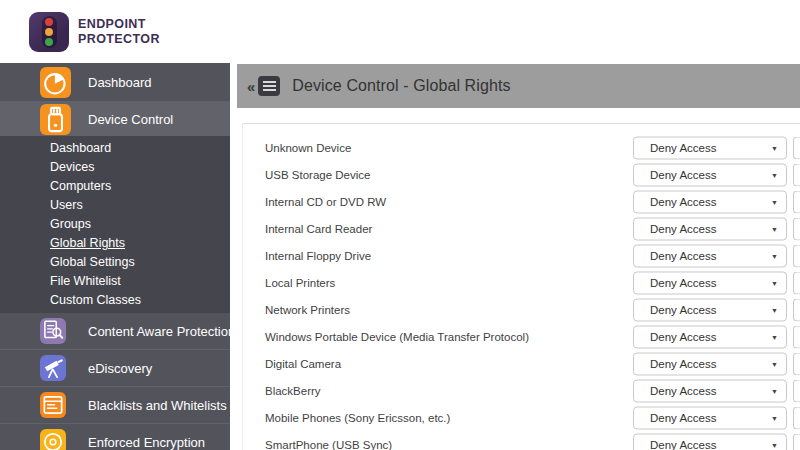 Image resolution: width=800 pixels, height=450 pixels. Describe the element at coordinates (522, 418) in the screenshot. I see `device-row: Mobile Phones (Sony Ericsson, etc.)Deny …` at that location.